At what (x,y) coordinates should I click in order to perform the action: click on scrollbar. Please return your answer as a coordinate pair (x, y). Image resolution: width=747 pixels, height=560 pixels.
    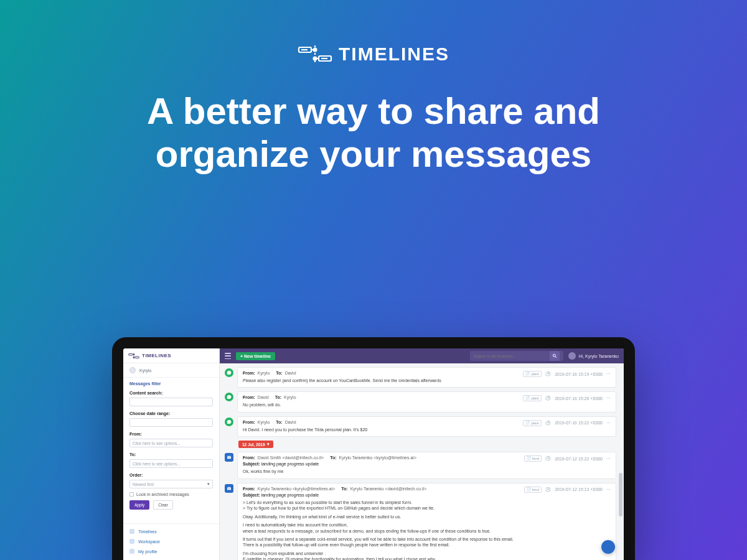
    Looking at the image, I should click on (621, 462).